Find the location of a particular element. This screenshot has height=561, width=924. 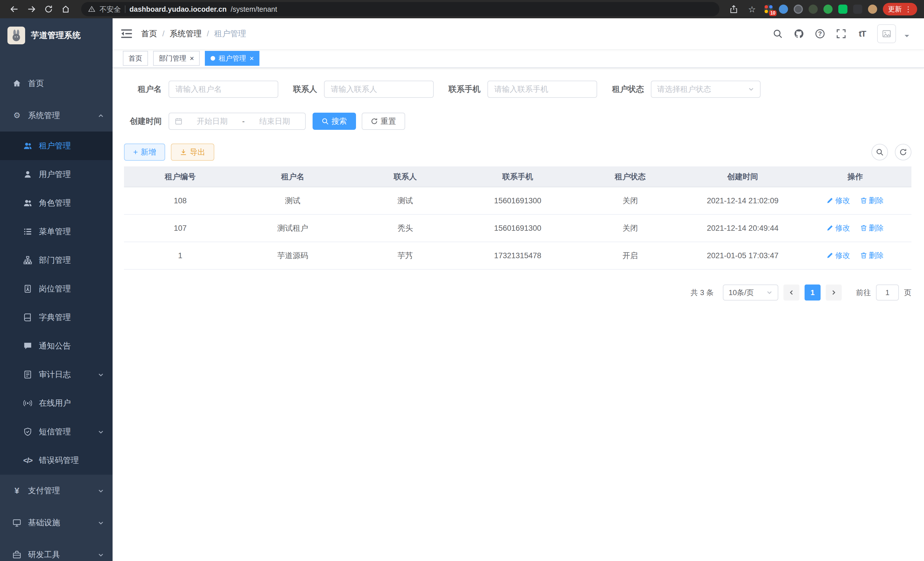

sidebar-item-infrastructure: 基础设施 is located at coordinates (56, 523).